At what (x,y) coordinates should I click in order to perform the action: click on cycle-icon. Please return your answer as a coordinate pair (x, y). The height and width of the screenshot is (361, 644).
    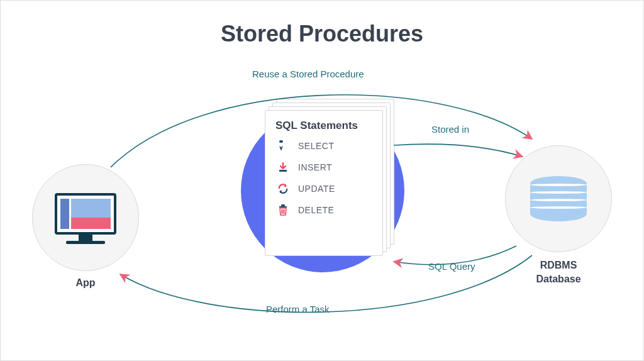
    Looking at the image, I should click on (283, 189).